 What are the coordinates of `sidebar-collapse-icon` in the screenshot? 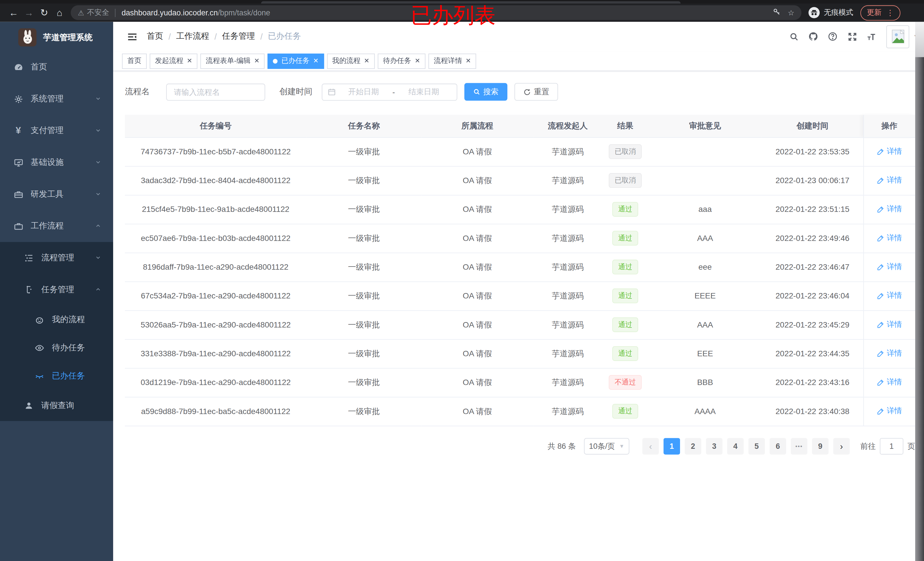 It's located at (132, 37).